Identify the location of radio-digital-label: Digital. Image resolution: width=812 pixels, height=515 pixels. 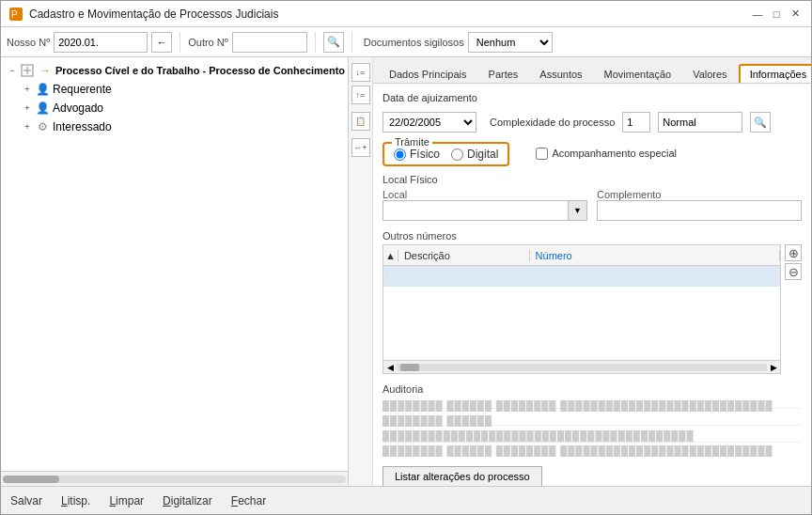
(483, 154).